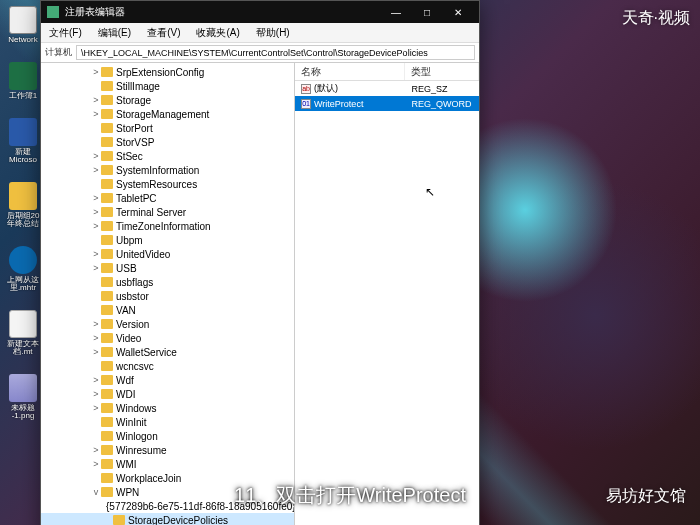 The width and height of the screenshot is (700, 525). I want to click on value-name-cell: 01WriteProtect, so click(350, 104).